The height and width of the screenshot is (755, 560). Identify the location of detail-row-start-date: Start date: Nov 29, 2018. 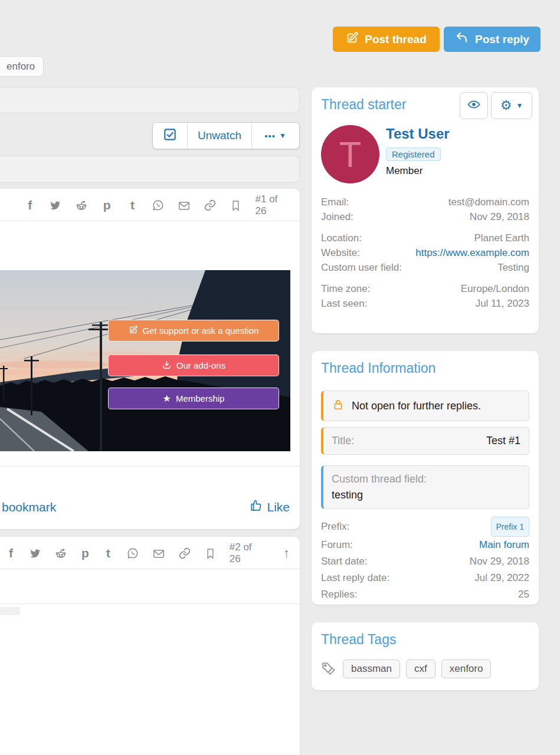
(425, 562).